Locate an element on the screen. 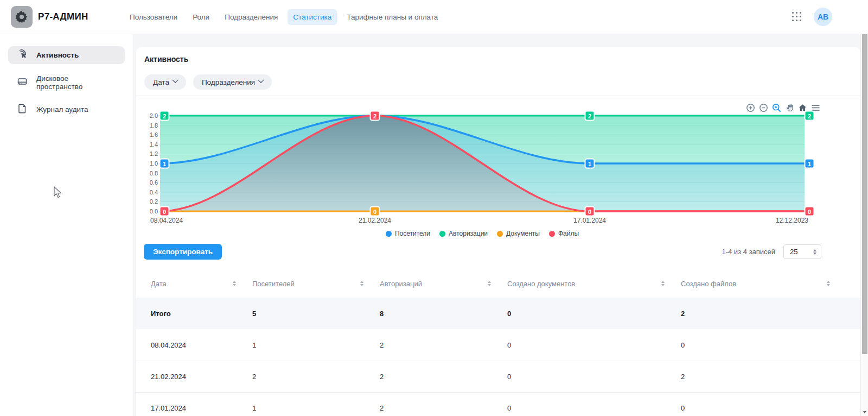 Image resolution: width=868 pixels, height=416 pixels. svg-text: 2 is located at coordinates (809, 116).